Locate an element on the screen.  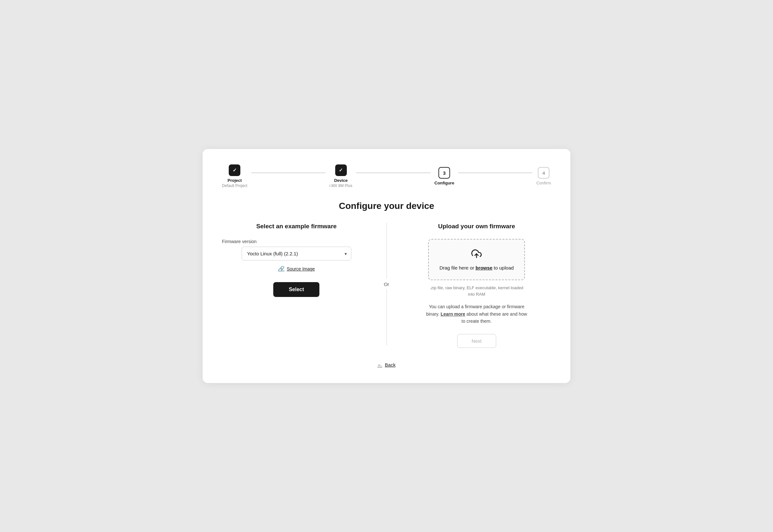
learn-more-link: Learn more is located at coordinates (453, 314).